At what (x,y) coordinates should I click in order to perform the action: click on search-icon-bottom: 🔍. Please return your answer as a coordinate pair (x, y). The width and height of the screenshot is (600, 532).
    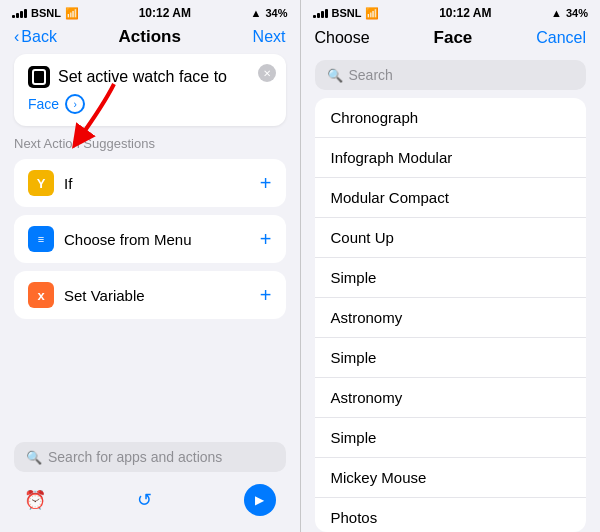
    Looking at the image, I should click on (34, 458).